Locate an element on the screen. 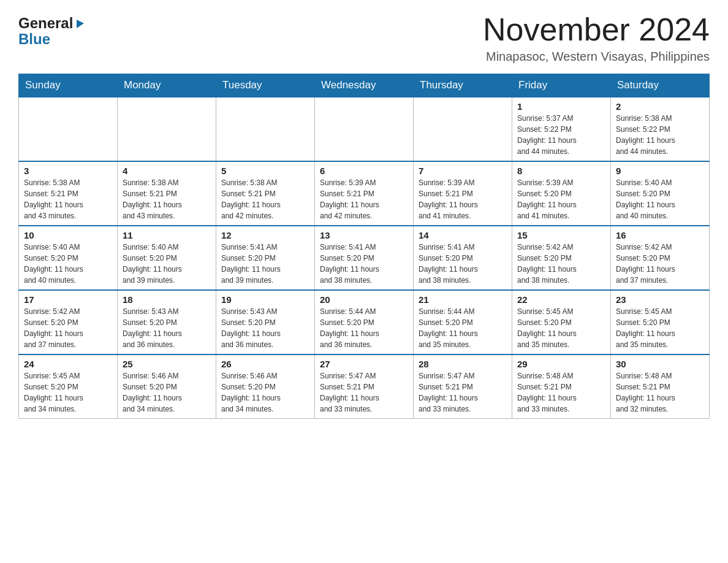 Image resolution: width=728 pixels, height=563 pixels. calendar-cell: 14Sunrise: 5:41 AMSunset: 5:20 PMDayligh… is located at coordinates (463, 258).